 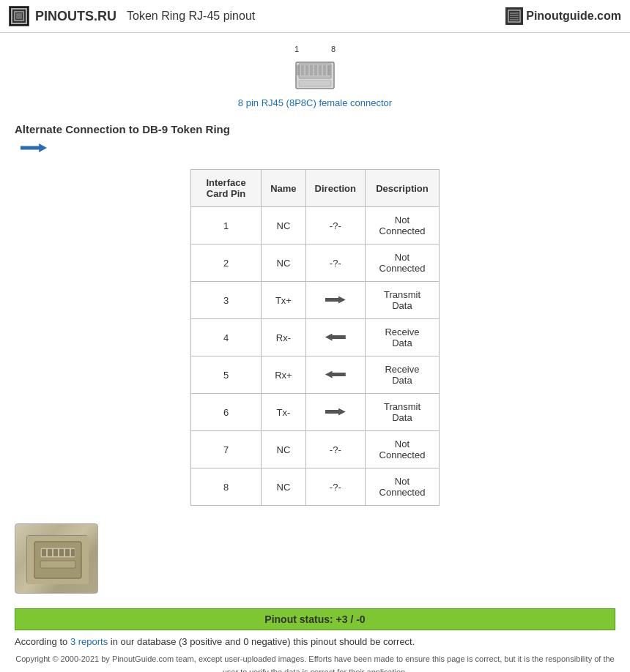 I want to click on table-row: 3Tx+Transmit Data, so click(x=315, y=300).